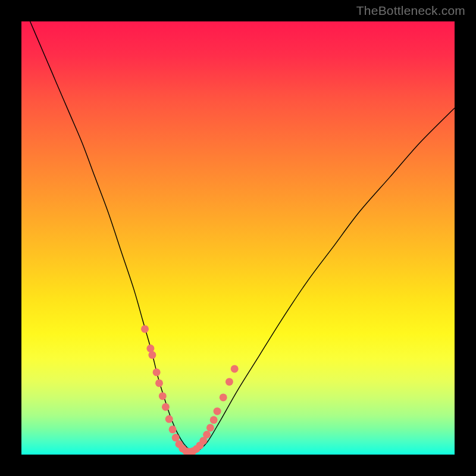 The width and height of the screenshot is (476, 476). Describe the element at coordinates (411, 11) in the screenshot. I see `watermark-label: TheBottleneck.com` at that location.